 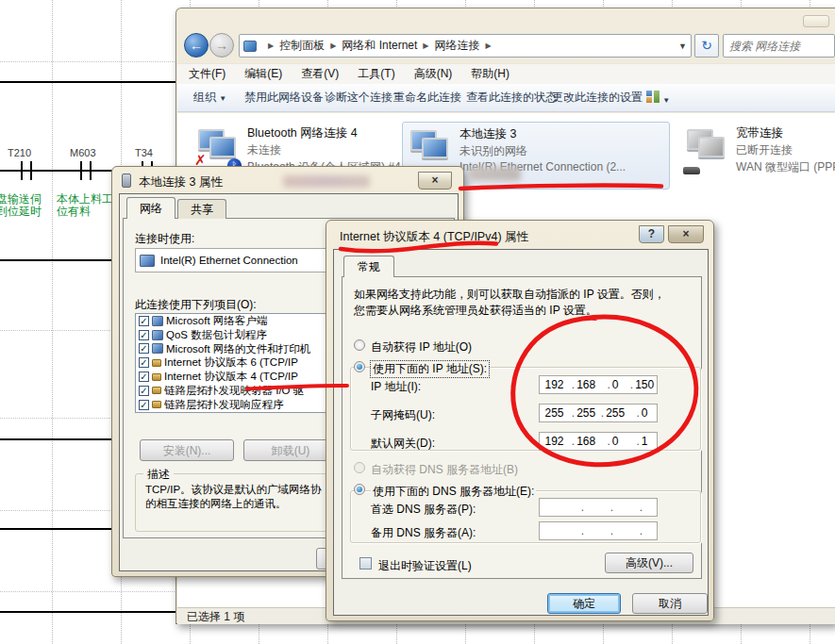 I want to click on view-status-button: 查看此连接的状态, so click(x=511, y=98).